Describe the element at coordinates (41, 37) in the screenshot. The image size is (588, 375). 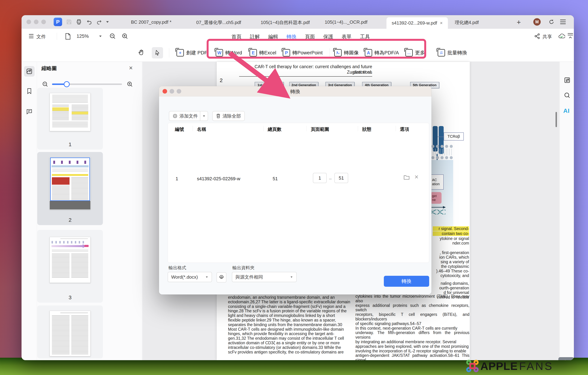
I see `file-menu: 文件` at that location.